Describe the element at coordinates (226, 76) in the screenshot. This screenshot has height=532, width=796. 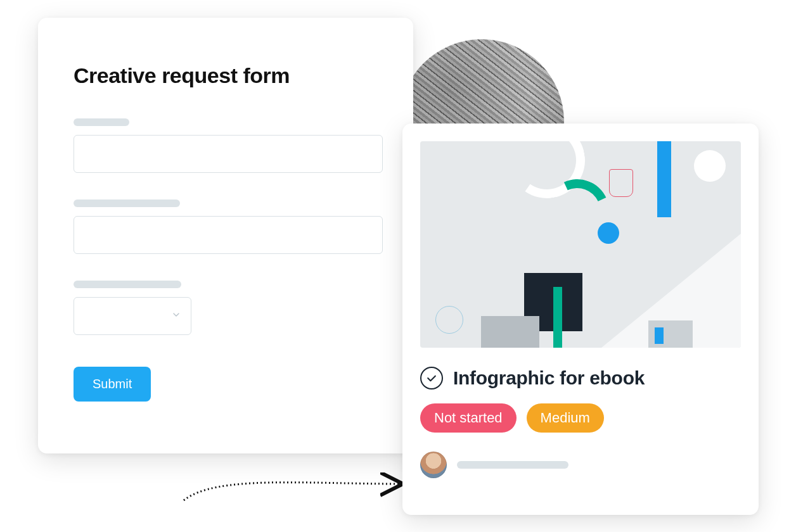
I see `form-title: Creative request form` at that location.